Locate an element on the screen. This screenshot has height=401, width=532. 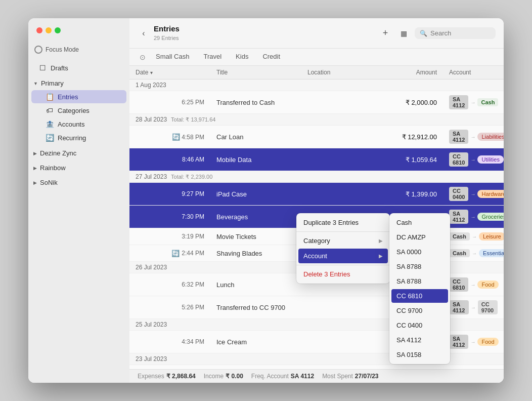
entry-title: Transferred to CC 9700 is located at coordinates (256, 308).